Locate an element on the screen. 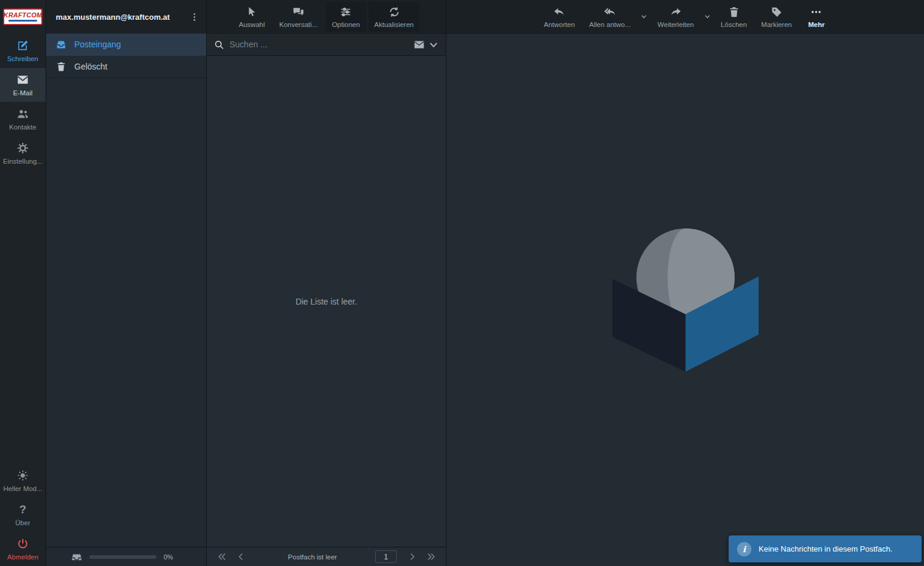  select-icon is located at coordinates (252, 12).